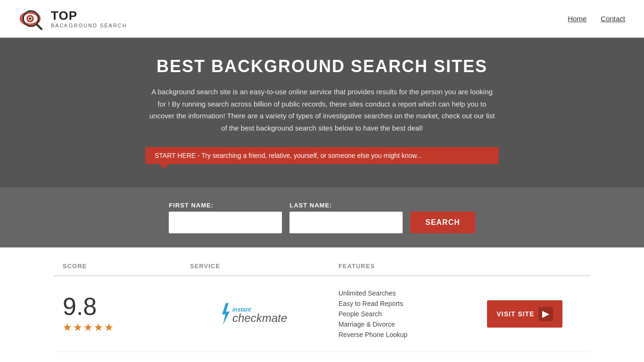 The width and height of the screenshot is (644, 362). I want to click on col-action, so click(534, 266).